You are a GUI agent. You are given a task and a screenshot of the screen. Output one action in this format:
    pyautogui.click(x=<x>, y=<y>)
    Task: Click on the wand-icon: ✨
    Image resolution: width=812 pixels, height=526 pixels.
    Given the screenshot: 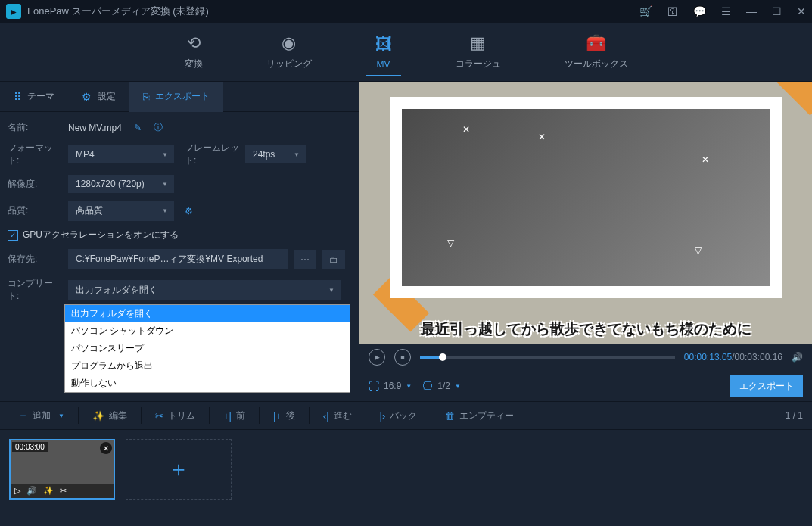 What is the action you would take?
    pyautogui.click(x=98, y=416)
    